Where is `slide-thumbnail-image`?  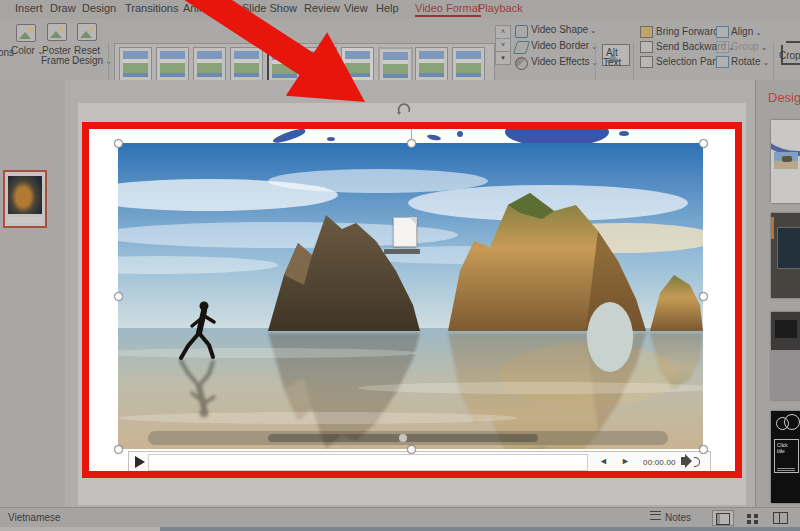
slide-thumbnail-image is located at coordinates (25, 195).